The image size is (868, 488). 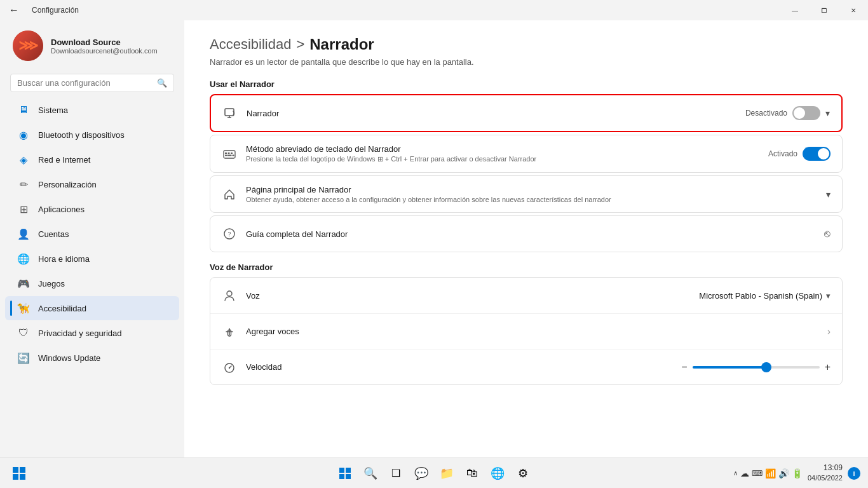 I want to click on keyboard-tray-icon: ⌨, so click(x=757, y=473).